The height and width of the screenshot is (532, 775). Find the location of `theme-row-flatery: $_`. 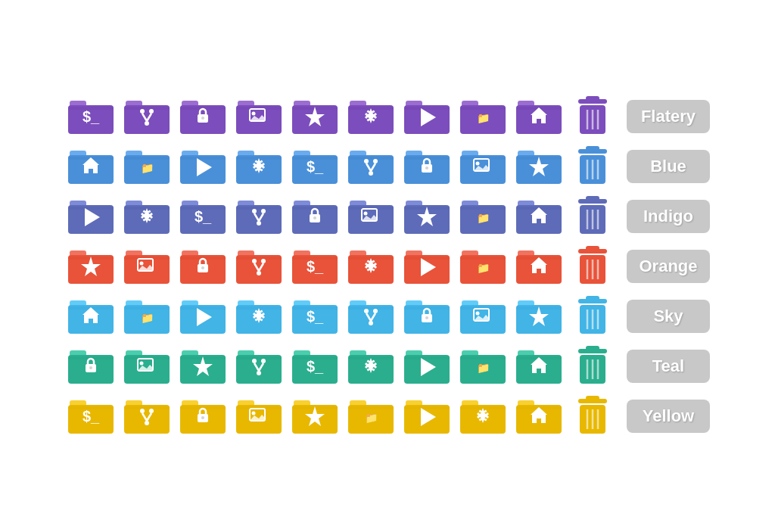

theme-row-flatery: $_ is located at coordinates (388, 117).